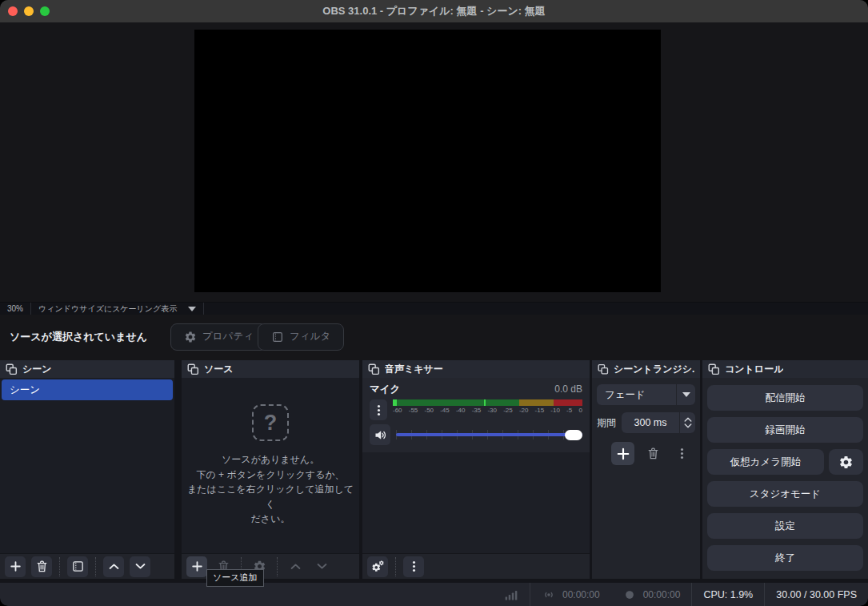 The image size is (868, 606). Describe the element at coordinates (15, 567) in the screenshot. I see `add-scene-button` at that location.